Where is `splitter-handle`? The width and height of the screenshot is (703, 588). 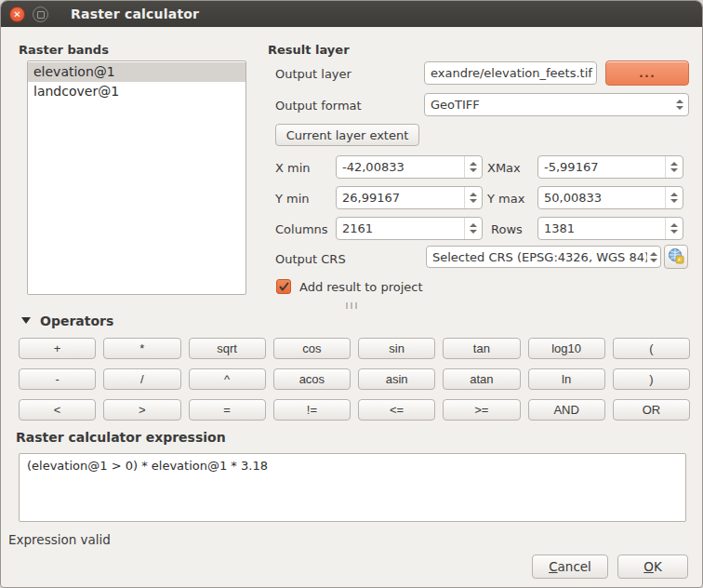
splitter-handle is located at coordinates (352, 305).